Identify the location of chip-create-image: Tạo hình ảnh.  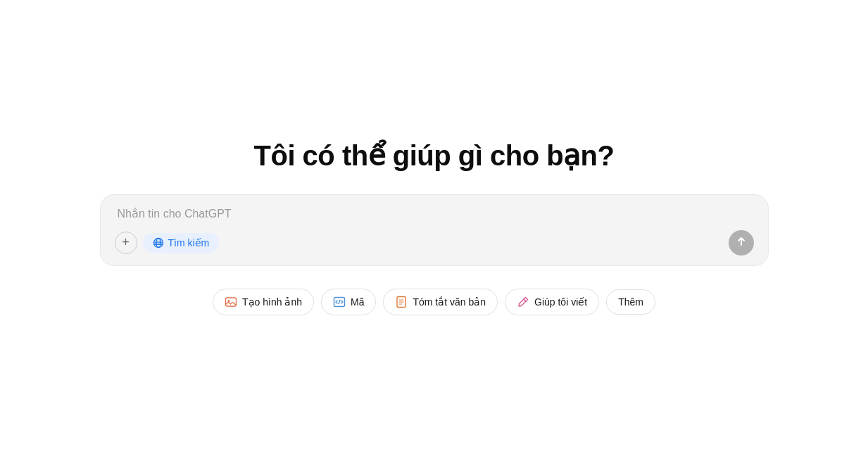
(263, 302).